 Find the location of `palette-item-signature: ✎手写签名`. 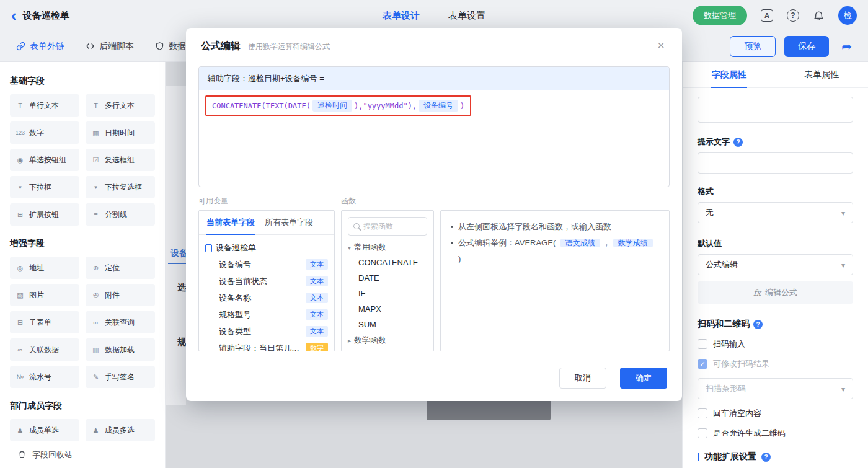

palette-item-signature: ✎手写签名 is located at coordinates (120, 377).